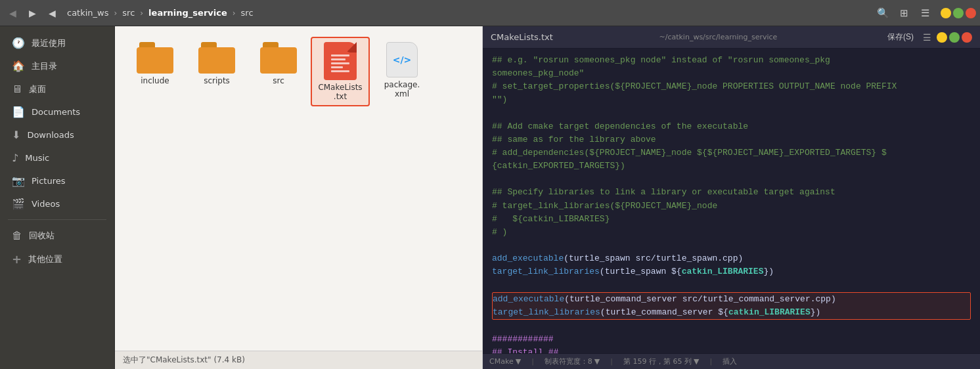 This screenshot has width=980, height=369. I want to click on file-name-scripts: scripts, so click(217, 81).